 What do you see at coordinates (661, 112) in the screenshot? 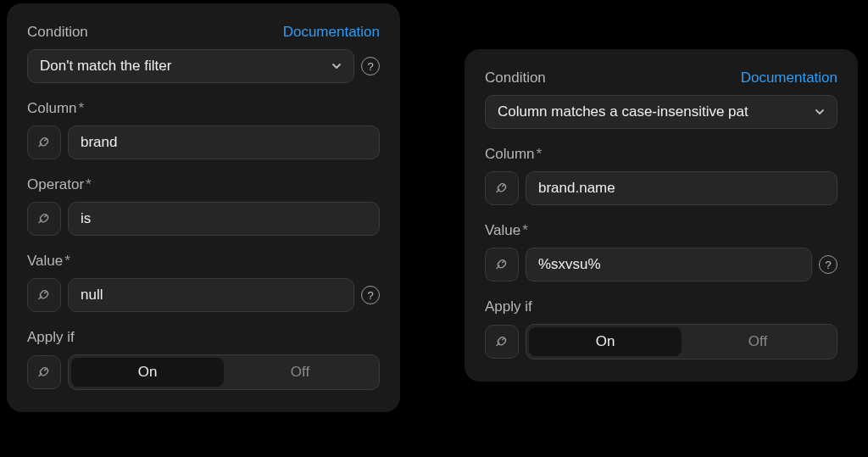
I see `condition-select: Column matches a case-insensitive pat` at bounding box center [661, 112].